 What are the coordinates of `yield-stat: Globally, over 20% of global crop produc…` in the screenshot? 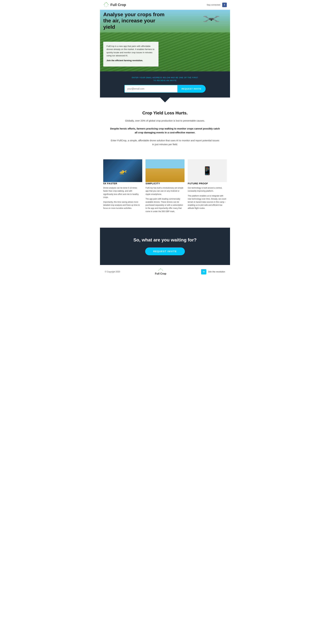 It's located at (165, 121).